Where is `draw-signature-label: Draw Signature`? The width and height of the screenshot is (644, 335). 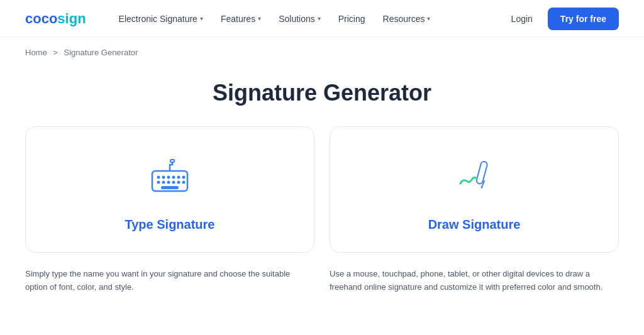
draw-signature-label: Draw Signature is located at coordinates (474, 225).